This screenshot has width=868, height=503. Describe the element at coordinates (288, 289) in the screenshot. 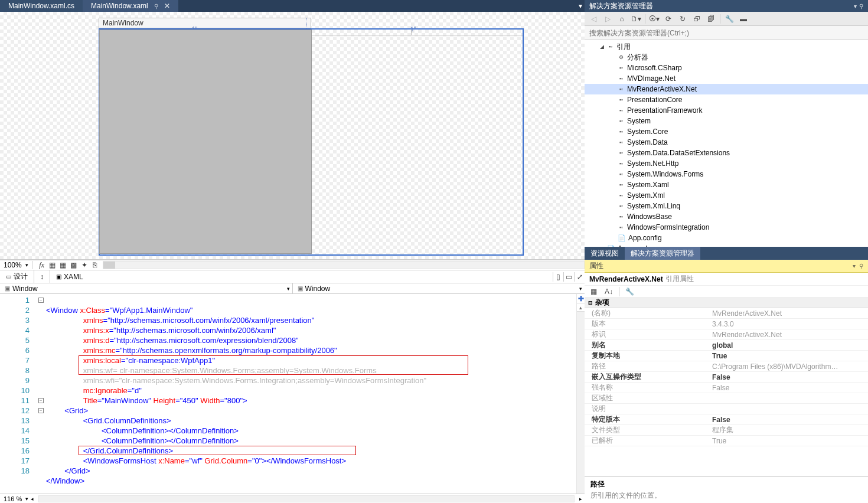

I see `breadcrumb-left-dropdown-icon: ▾` at that location.